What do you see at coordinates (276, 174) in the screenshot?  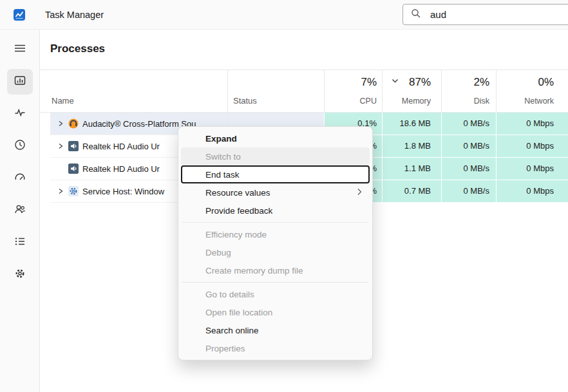 I see `menu-item-end-task: End task` at bounding box center [276, 174].